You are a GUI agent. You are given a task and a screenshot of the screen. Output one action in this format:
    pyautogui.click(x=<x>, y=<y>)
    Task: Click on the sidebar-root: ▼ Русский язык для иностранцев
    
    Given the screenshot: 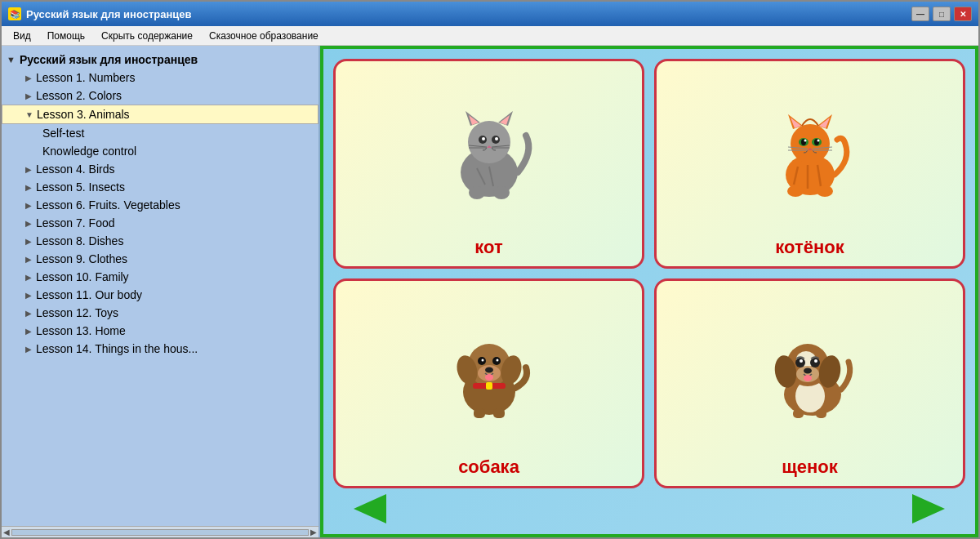 What is the action you would take?
    pyautogui.click(x=160, y=60)
    